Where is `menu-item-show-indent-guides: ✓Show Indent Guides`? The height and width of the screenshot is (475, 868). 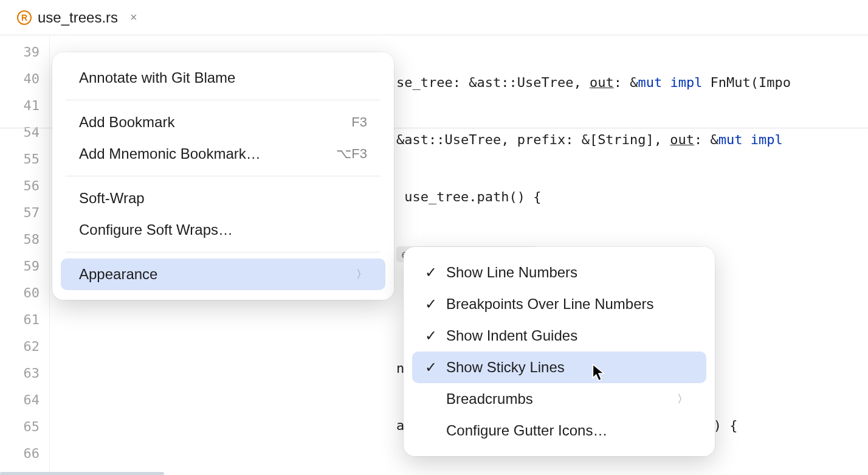 menu-item-show-indent-guides: ✓Show Indent Guides is located at coordinates (559, 336).